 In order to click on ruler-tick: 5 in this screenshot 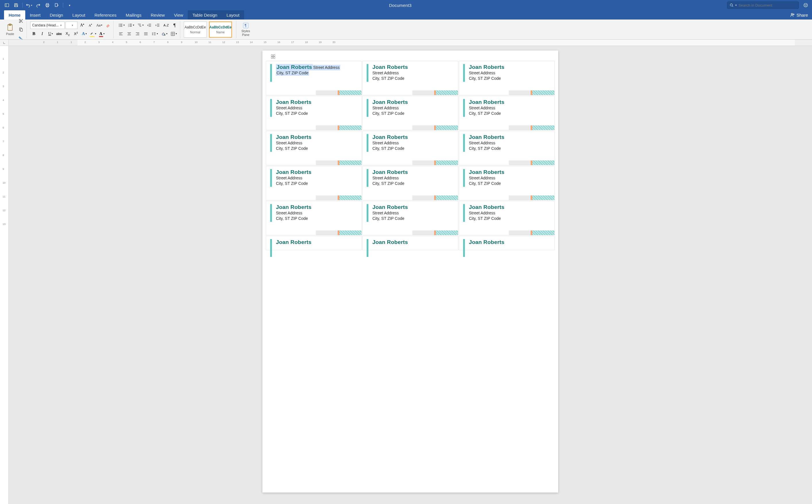, I will do `click(126, 42)`.